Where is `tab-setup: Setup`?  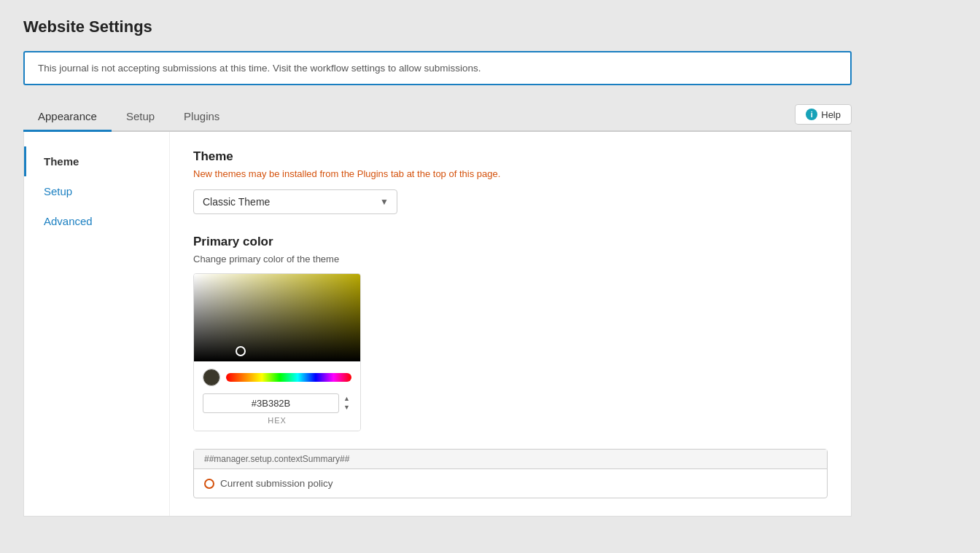 tab-setup: Setup is located at coordinates (140, 117).